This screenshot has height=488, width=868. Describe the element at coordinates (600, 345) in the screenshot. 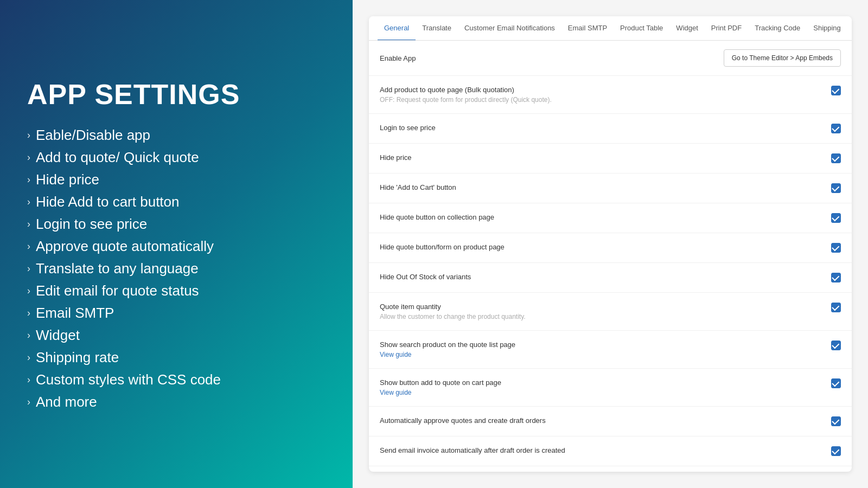

I see `setting-label: Show search product on the quote list pa…` at that location.